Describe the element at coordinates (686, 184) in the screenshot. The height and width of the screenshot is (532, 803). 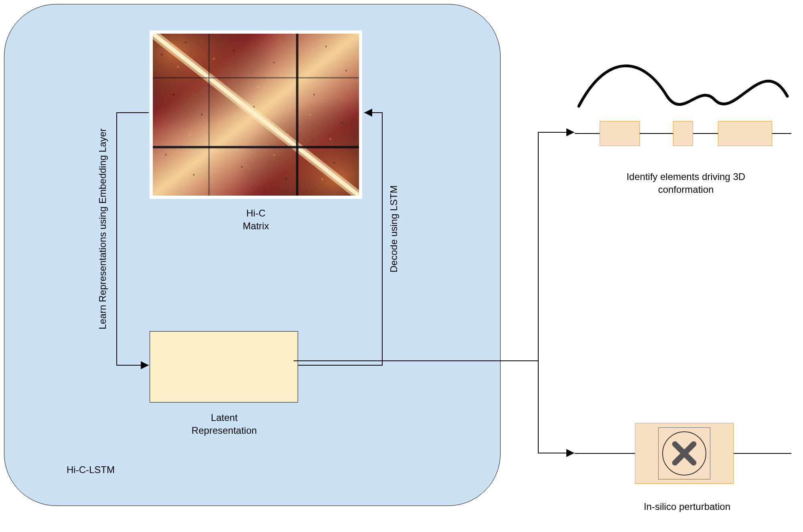
I see `elements-output-label: Identify elements driving 3D conformatio…` at that location.